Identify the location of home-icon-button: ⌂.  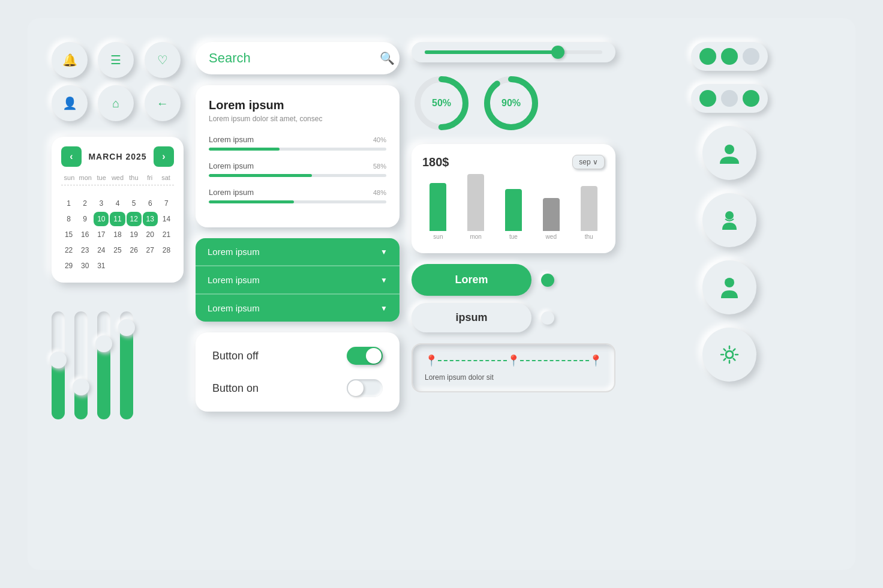
(116, 103).